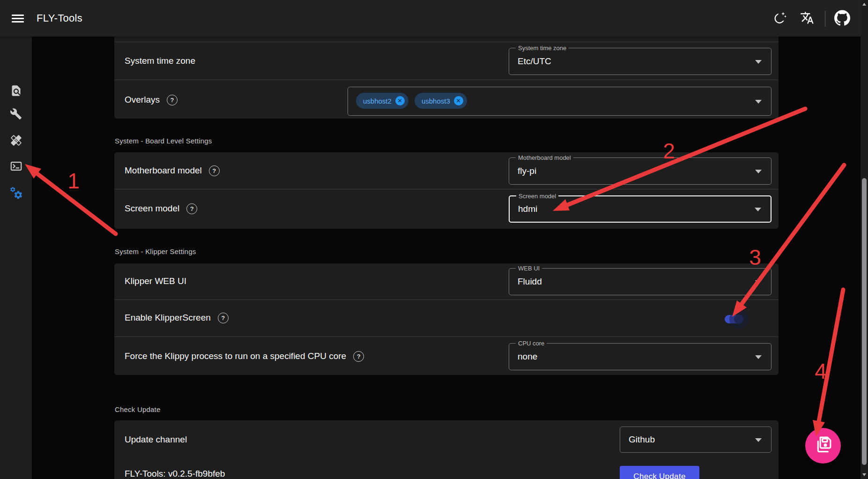 The image size is (868, 479). I want to click on row-label: Motherboard model, so click(163, 171).